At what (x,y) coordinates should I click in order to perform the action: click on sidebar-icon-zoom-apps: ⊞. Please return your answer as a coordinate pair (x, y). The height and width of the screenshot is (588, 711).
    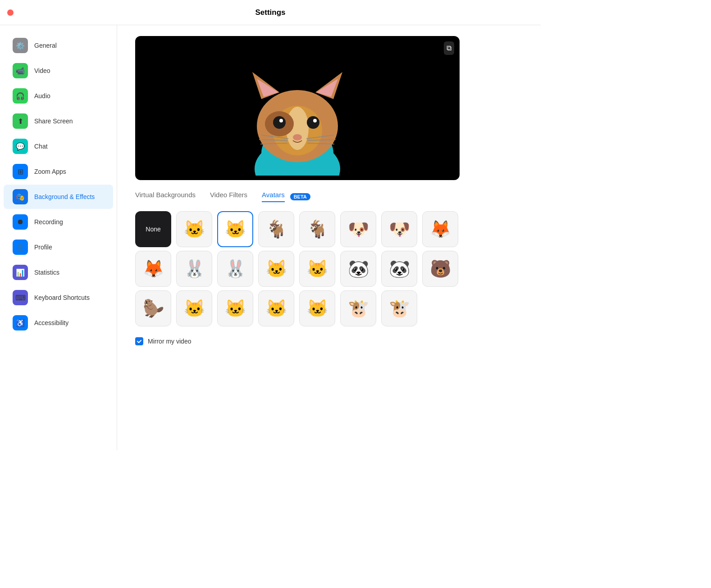
    Looking at the image, I should click on (20, 172).